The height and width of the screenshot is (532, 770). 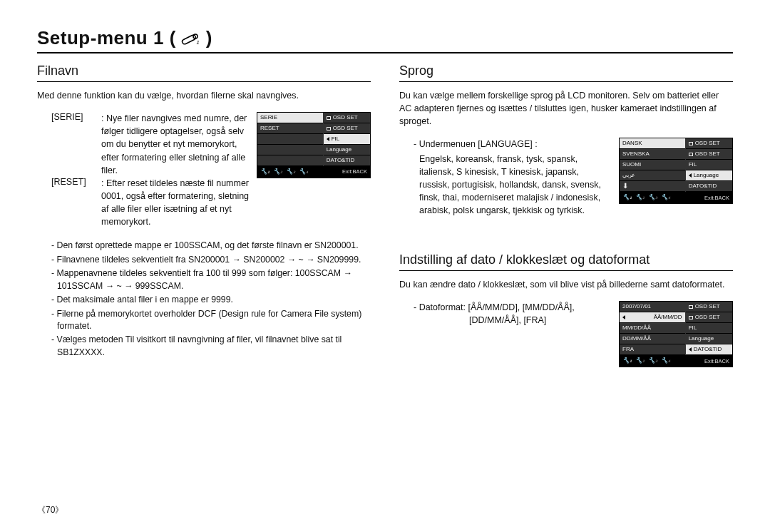 I want to click on definition-list: [SERIE] : Nye filer navngives med numre,…, so click(x=150, y=170).